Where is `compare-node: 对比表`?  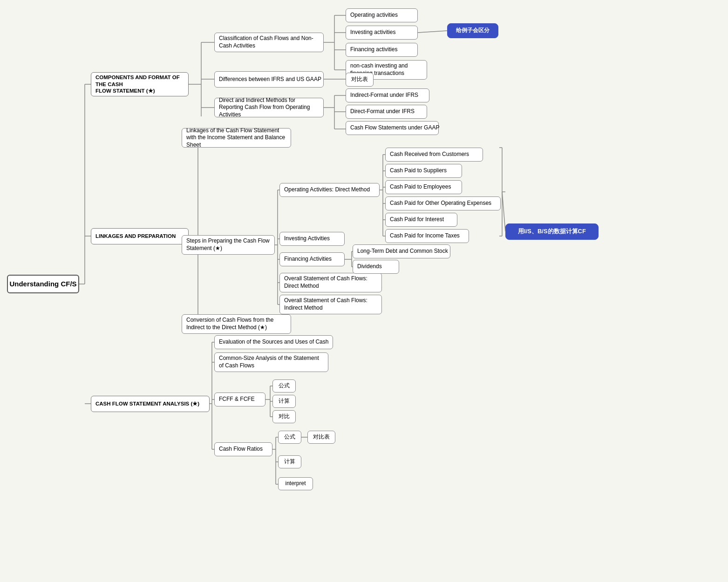
compare-node: 对比表 is located at coordinates (360, 80).